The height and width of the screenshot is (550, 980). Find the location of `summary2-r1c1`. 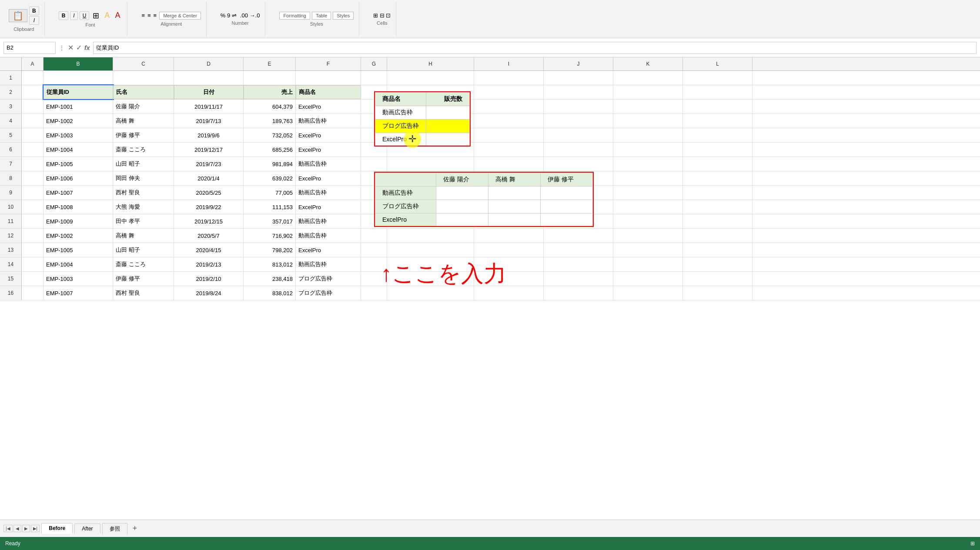

summary2-r1c1 is located at coordinates (462, 193).